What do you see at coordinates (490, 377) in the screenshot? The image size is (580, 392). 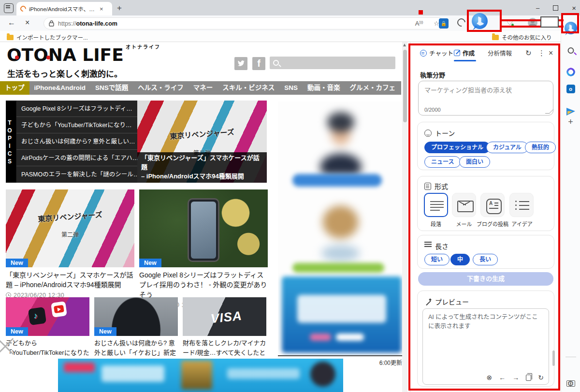 I see `dismiss-icon: ⊗` at bounding box center [490, 377].